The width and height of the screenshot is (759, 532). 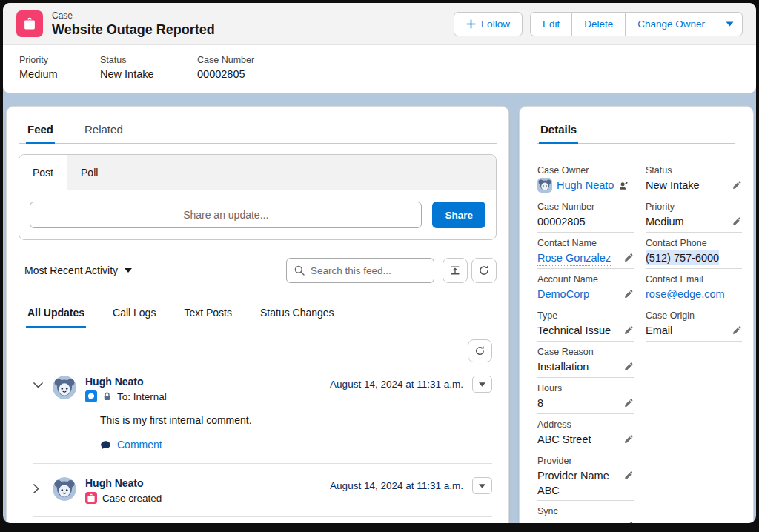 What do you see at coordinates (629, 522) in the screenshot?
I see `edit-sync-button` at bounding box center [629, 522].